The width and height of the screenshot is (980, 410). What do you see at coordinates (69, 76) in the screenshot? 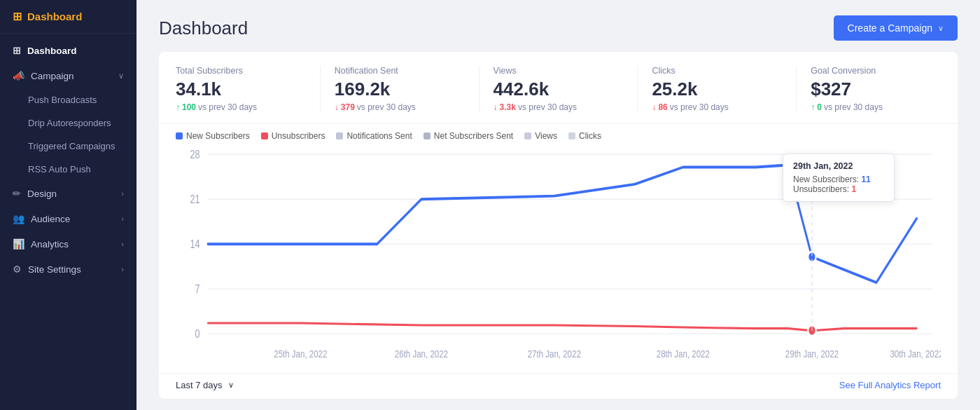
I see `sidebar-item-campaign: 📣 Campaign ∨` at bounding box center [69, 76].